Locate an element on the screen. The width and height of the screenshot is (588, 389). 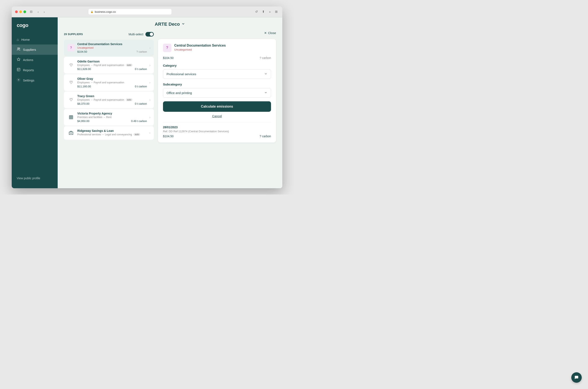
detail-panel: ✕ Close ? Central Documentation Services… is located at coordinates (217, 108).